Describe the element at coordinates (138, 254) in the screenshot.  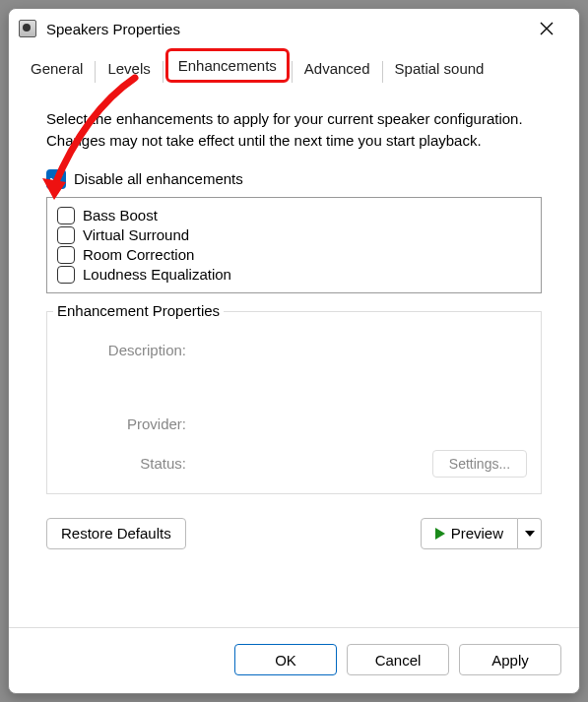
I see `enhancement-label: Room Correction` at that location.